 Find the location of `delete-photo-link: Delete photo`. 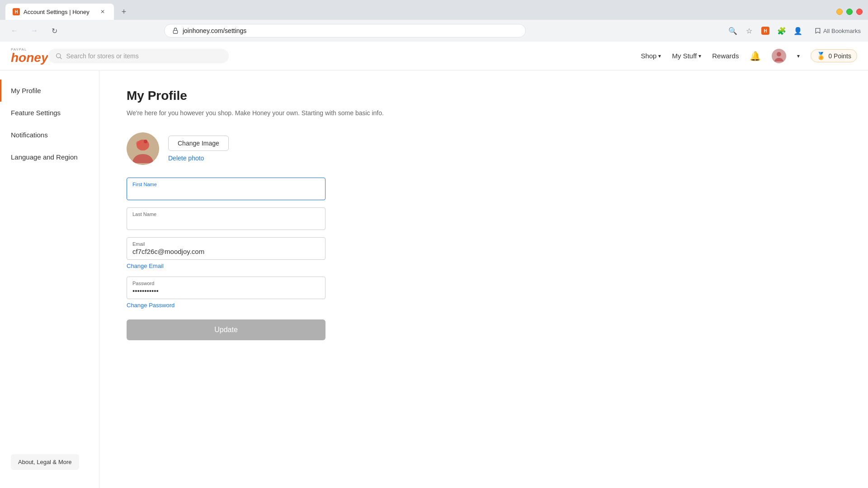

delete-photo-link: Delete photo is located at coordinates (198, 158).